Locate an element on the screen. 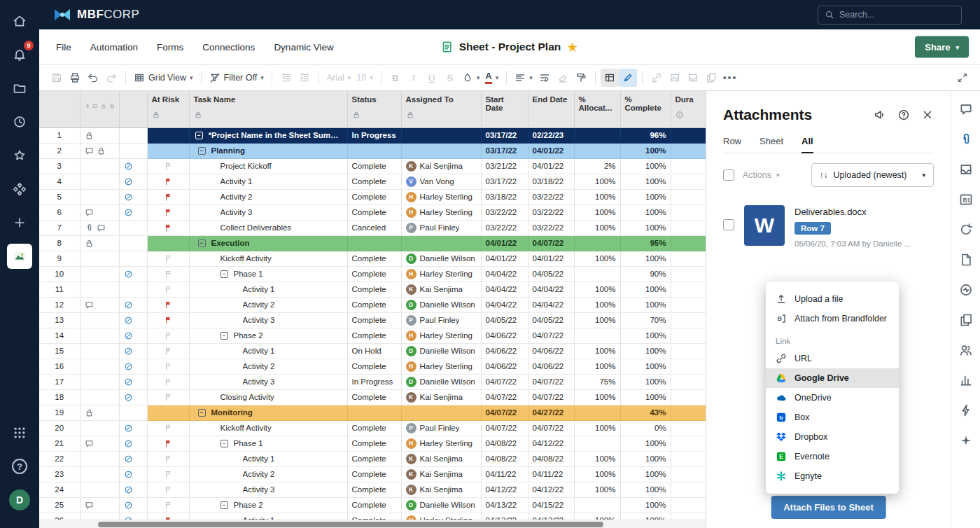  start-date-cell: 04/13/22 is located at coordinates (504, 505).